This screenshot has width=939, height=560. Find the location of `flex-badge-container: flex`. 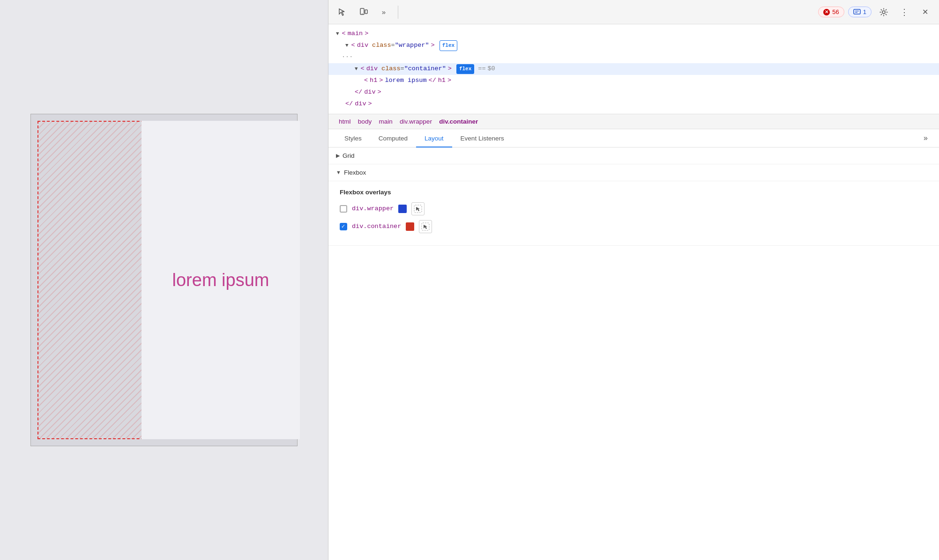

flex-badge-container: flex is located at coordinates (465, 69).